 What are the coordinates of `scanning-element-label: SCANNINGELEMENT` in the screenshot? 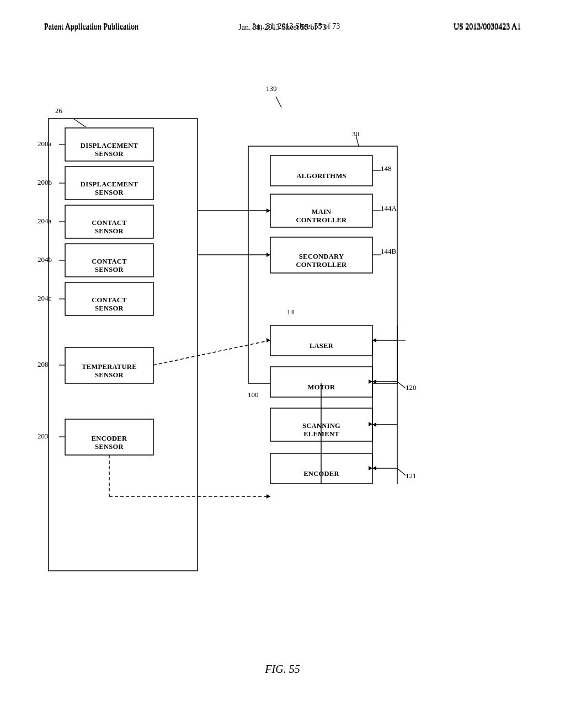 It's located at (321, 430).